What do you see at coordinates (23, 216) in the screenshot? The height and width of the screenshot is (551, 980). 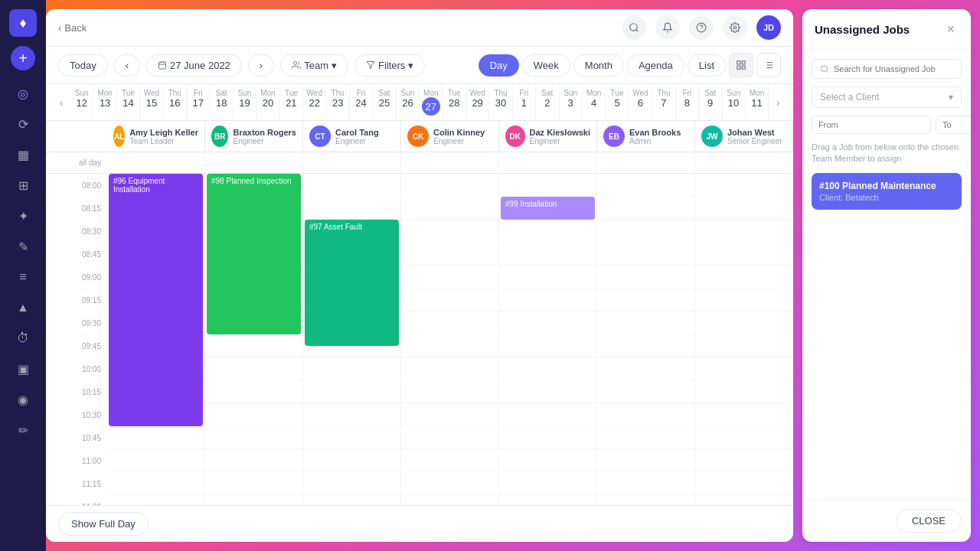 I see `sidebar-icon-star: ✦` at bounding box center [23, 216].